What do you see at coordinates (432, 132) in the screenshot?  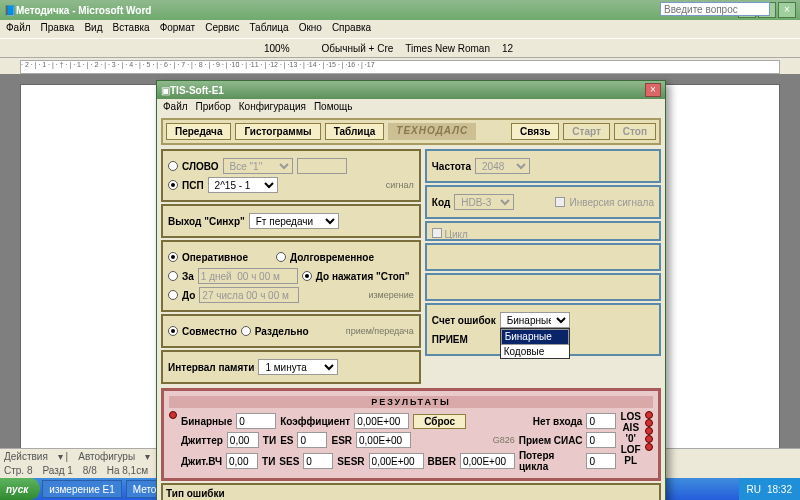 I see `tab-techno: ТЕХНОДАЛС` at bounding box center [432, 132].